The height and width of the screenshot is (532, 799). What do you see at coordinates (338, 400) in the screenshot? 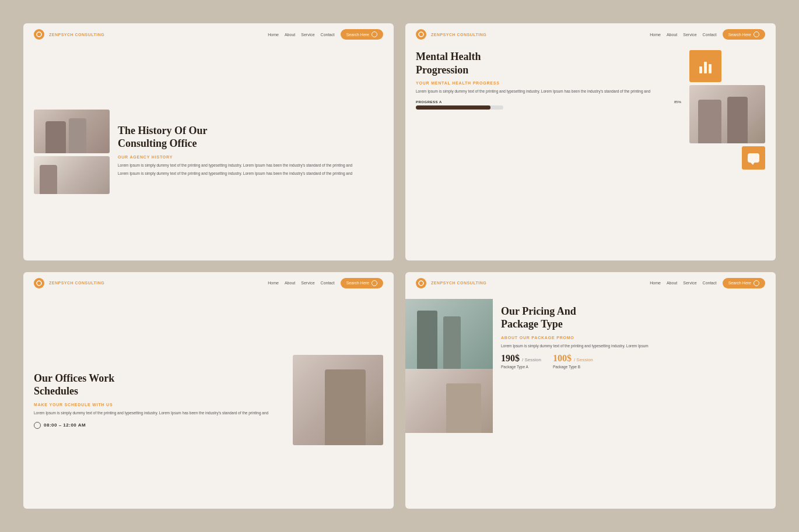
I see `slide3-right` at bounding box center [338, 400].